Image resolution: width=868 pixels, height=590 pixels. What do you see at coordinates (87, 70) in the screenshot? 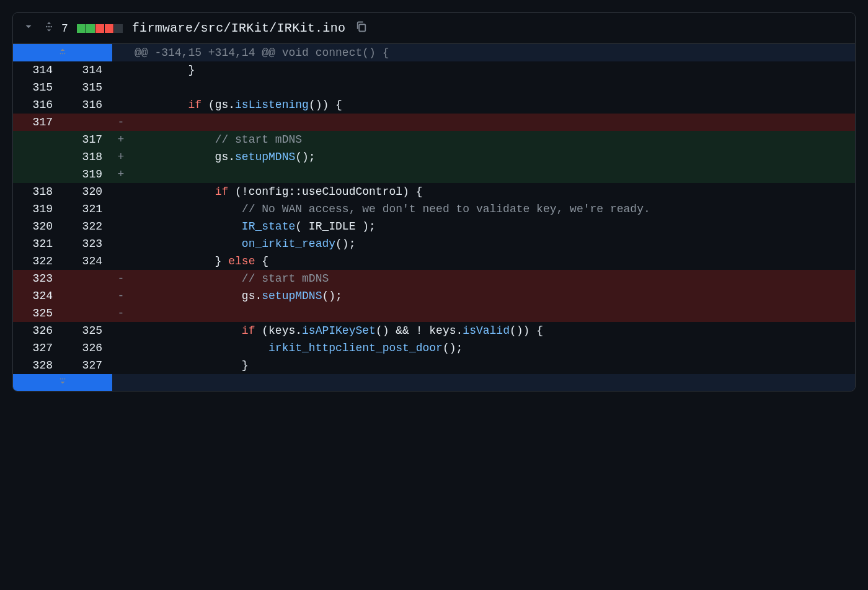
I see `line-number-new: 314` at bounding box center [87, 70].